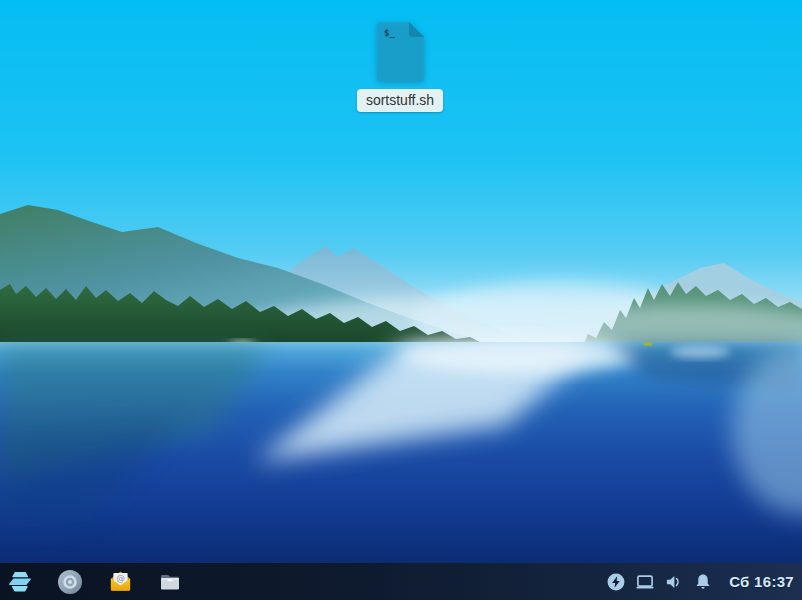  What do you see at coordinates (645, 582) in the screenshot?
I see `display-indicator` at bounding box center [645, 582].